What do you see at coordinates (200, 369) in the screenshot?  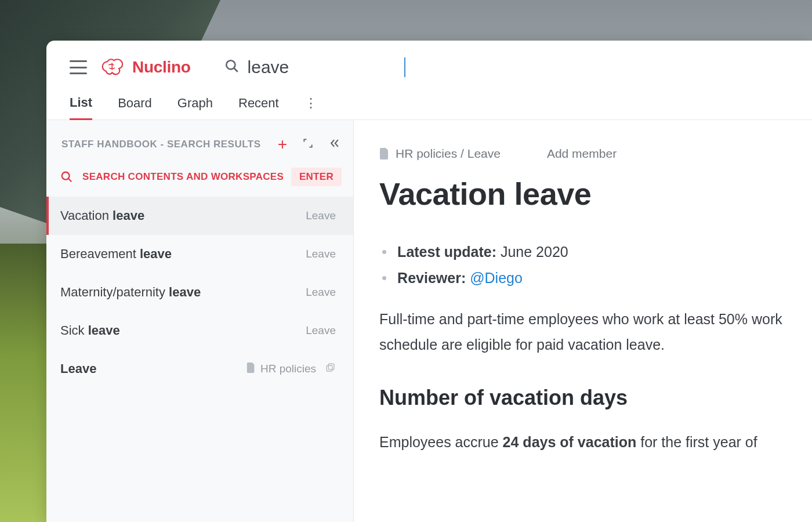 I see `search-result: Leave HR policies` at bounding box center [200, 369].